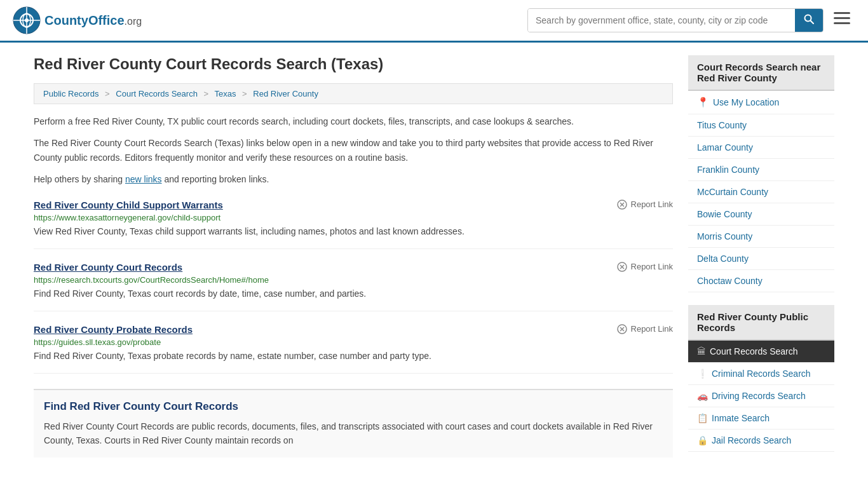 The height and width of the screenshot is (488, 868). I want to click on logo-area: CountyOffice.org, so click(78, 20).